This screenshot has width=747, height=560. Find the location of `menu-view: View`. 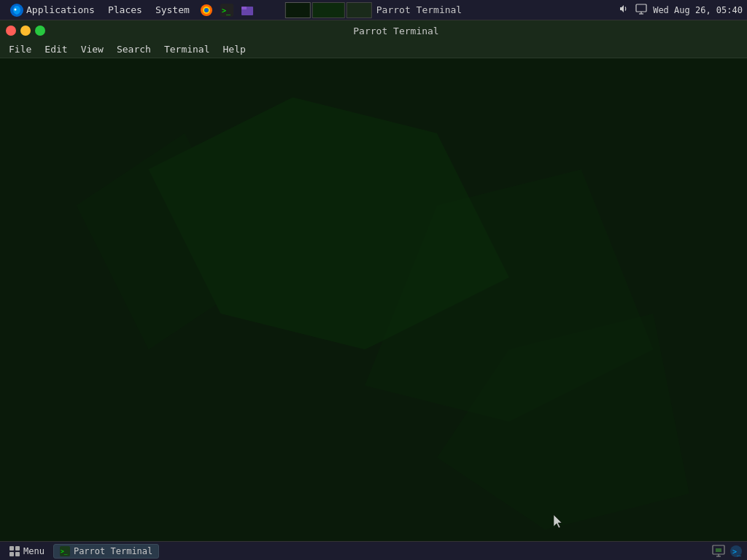

menu-view: View is located at coordinates (92, 50).